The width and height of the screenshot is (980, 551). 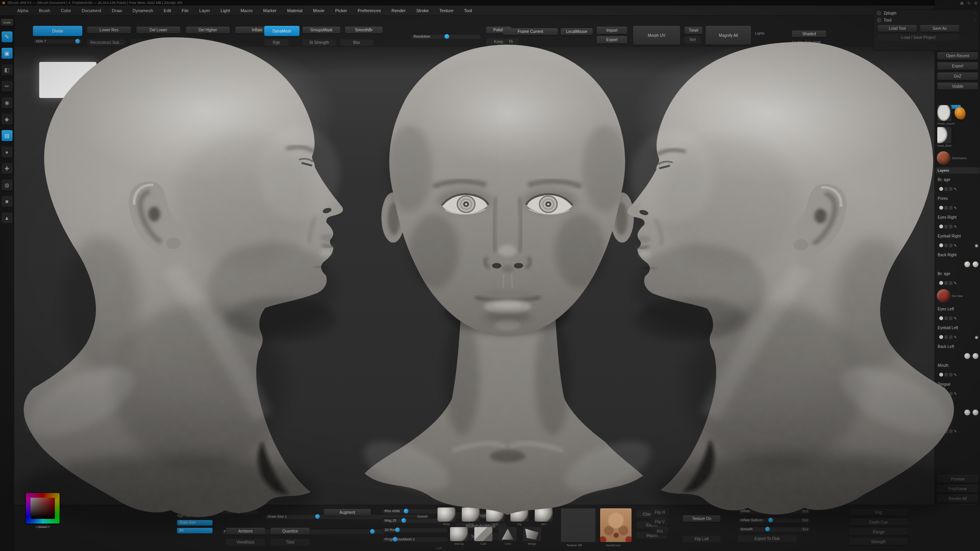 I want to click on depth-option-button: Strength, so click(x=878, y=542).